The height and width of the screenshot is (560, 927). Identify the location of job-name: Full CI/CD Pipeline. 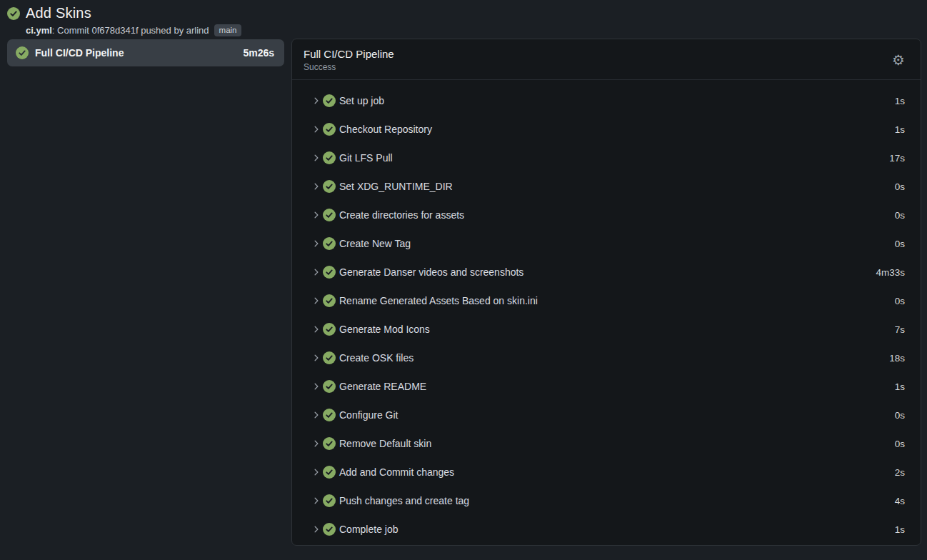
(139, 53).